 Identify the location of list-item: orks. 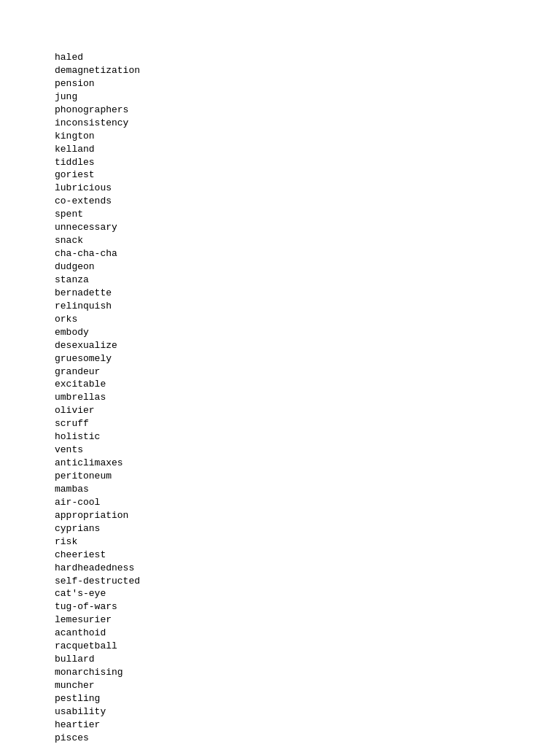
(308, 320).